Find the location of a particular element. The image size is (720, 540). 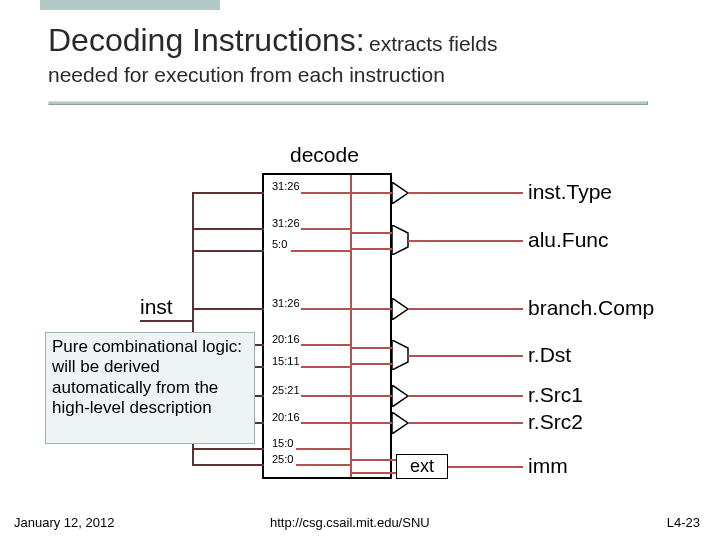

out-rsrc2: r.Src2 is located at coordinates (556, 422).